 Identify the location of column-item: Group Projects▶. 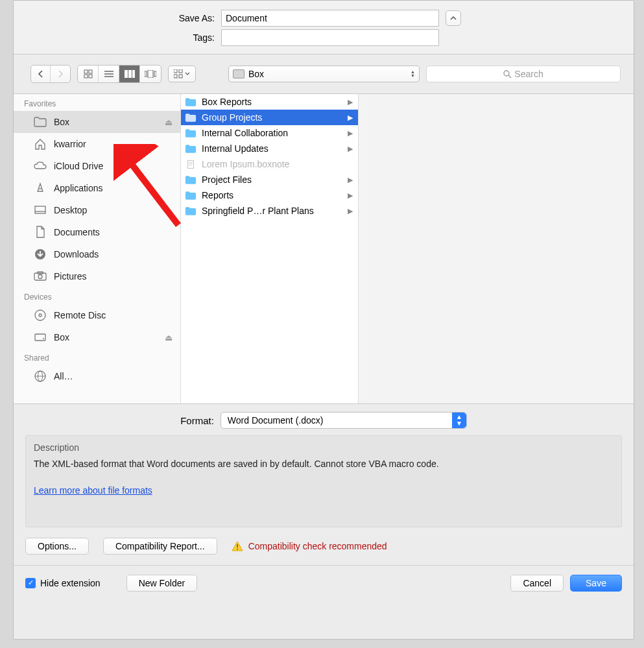
(270, 117).